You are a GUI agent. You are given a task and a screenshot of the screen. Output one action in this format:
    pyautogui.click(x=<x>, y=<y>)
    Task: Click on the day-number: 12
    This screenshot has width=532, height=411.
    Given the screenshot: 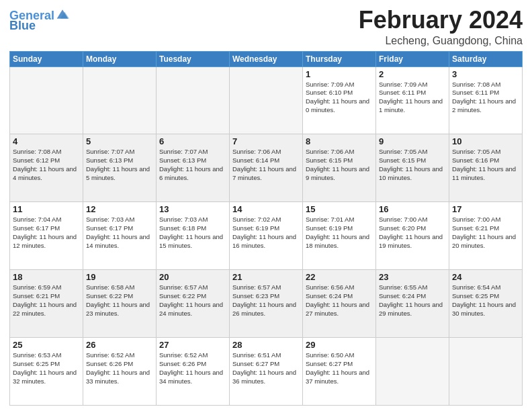 What is the action you would take?
    pyautogui.click(x=120, y=210)
    